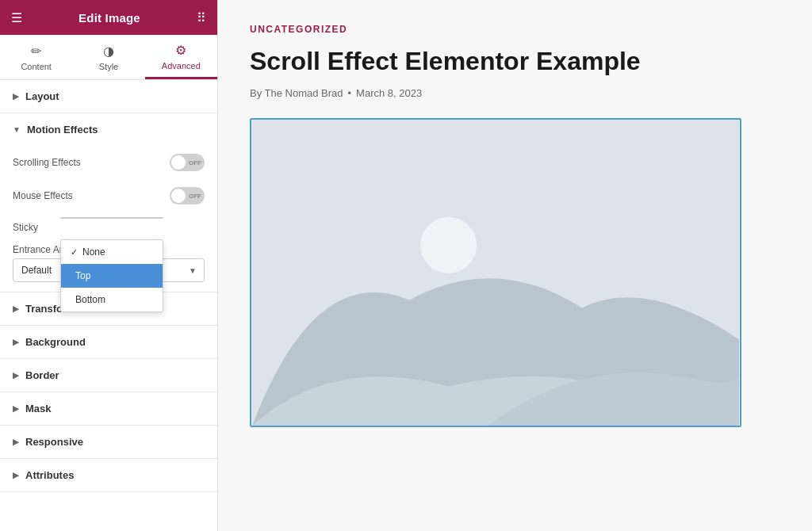 The width and height of the screenshot is (812, 531). What do you see at coordinates (108, 57) in the screenshot?
I see `tab-style: ◑ Style` at bounding box center [108, 57].